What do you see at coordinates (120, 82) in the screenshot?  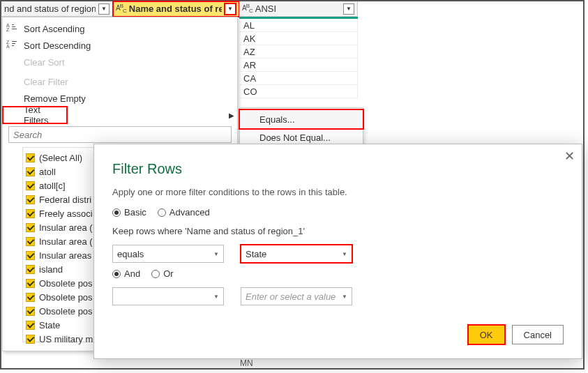 I see `clear-filter: Clear Filter` at bounding box center [120, 82].